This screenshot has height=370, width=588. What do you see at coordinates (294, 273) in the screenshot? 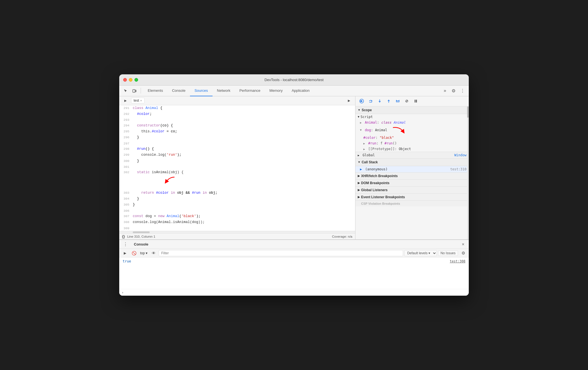
I see `console-content: true test:308` at bounding box center [294, 273].